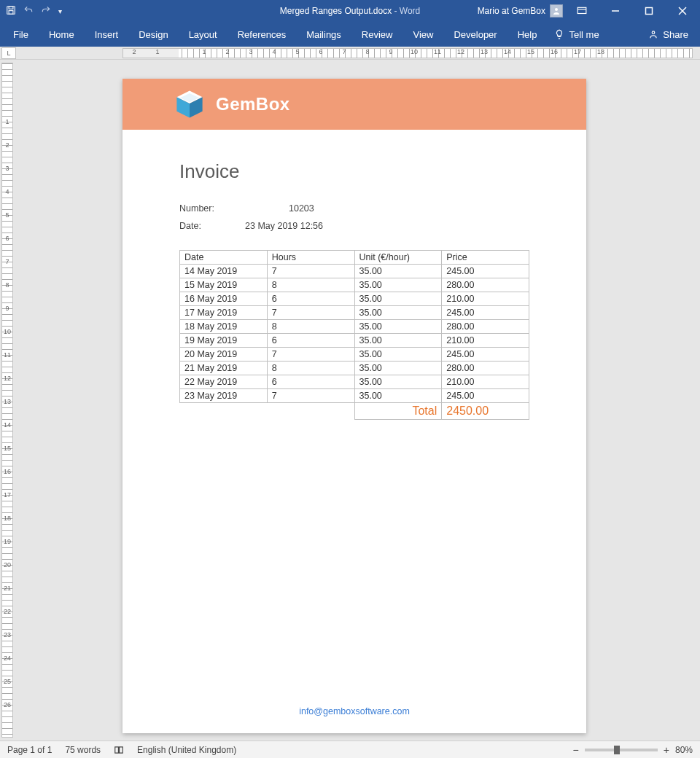  What do you see at coordinates (7, 400) in the screenshot?
I see `vertical-ruler: 1234567891011121314151617181920212223242…` at bounding box center [7, 400].